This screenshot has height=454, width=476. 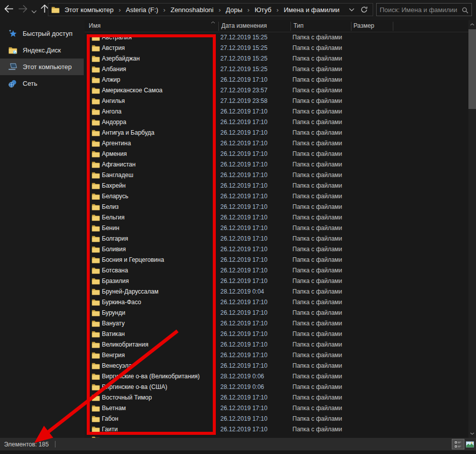 I want to click on back-icon, so click(x=9, y=10).